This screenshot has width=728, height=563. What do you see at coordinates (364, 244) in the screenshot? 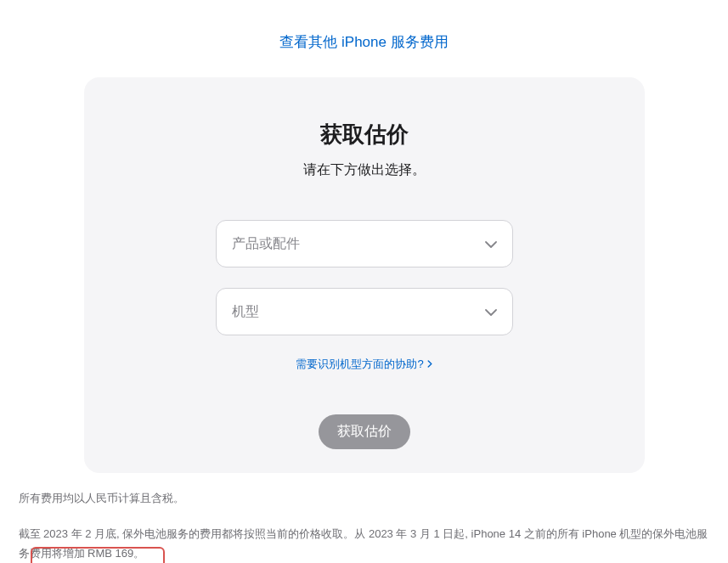
I see `product-dropdown: 产品或配件` at bounding box center [364, 244].